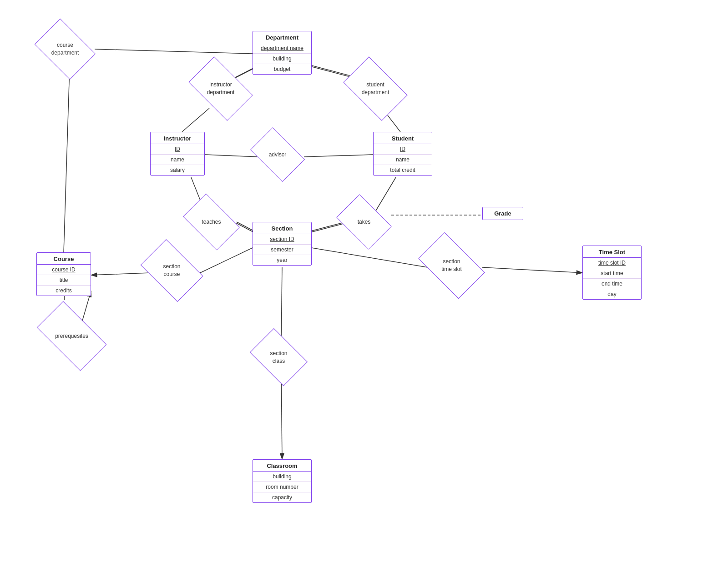 The width and height of the screenshot is (728, 582). I want to click on entity-grade: Grade, so click(503, 214).